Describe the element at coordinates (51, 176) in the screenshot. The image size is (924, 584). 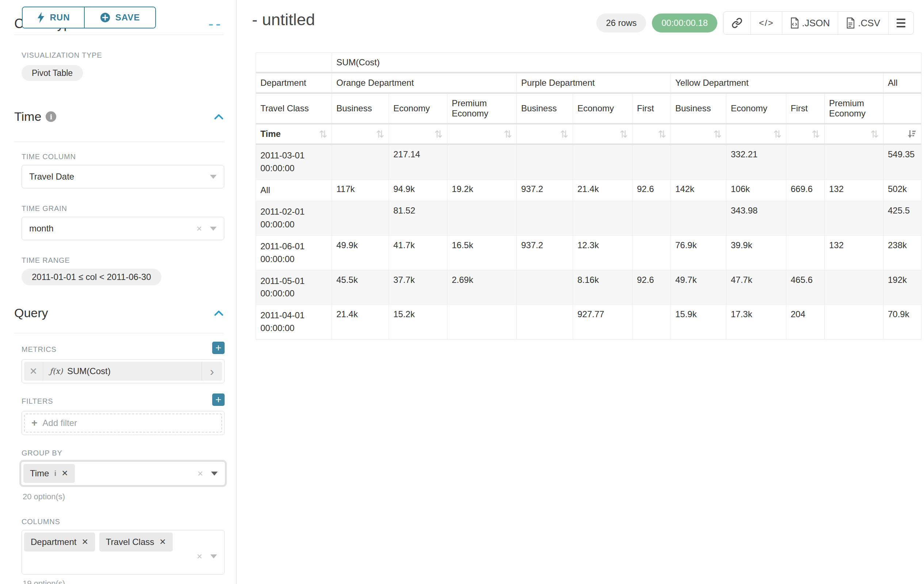
I see `time-column-value: Travel Date` at that location.